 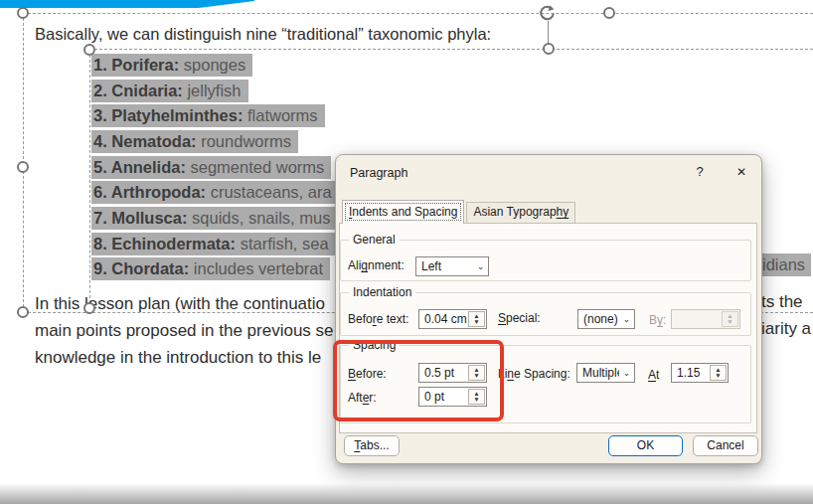 What do you see at coordinates (362, 398) in the screenshot?
I see `spacing-after-label: After:` at bounding box center [362, 398].